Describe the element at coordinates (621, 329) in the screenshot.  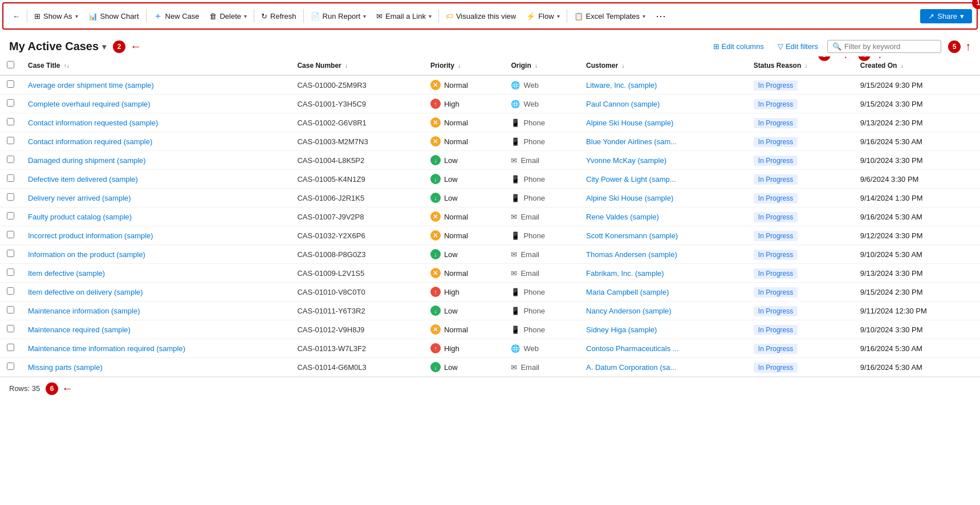
I see `customer-link: Sidney Higa (sample)` at that location.